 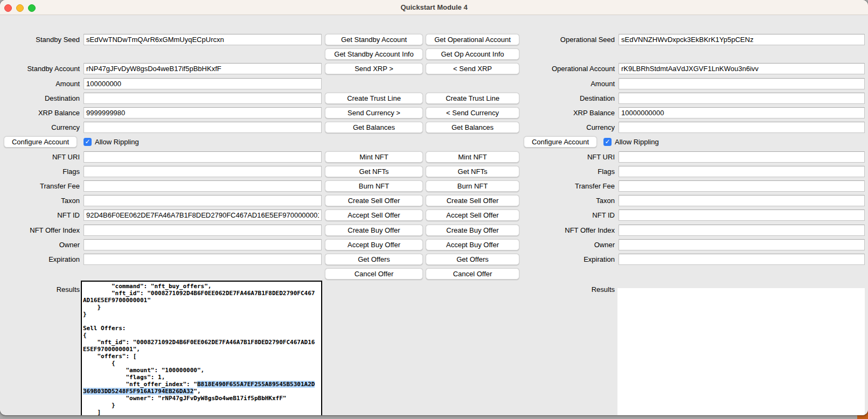 What do you see at coordinates (741, 289) in the screenshot?
I see `operational-results-text` at bounding box center [741, 289].